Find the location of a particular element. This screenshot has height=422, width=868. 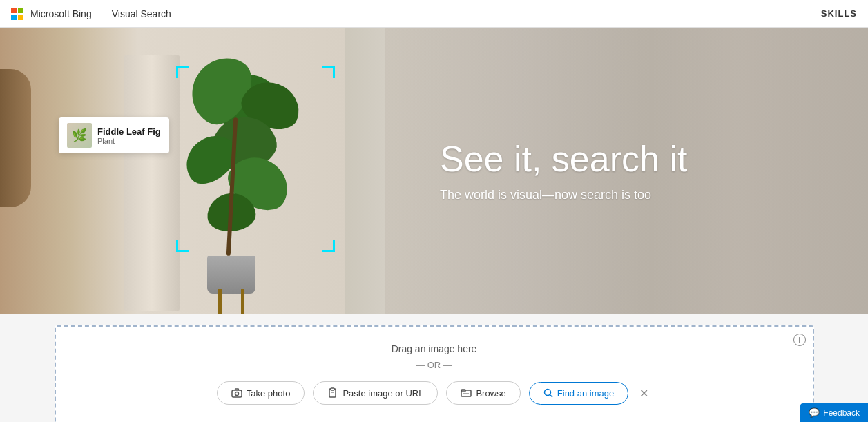

paste-url-label: Paste image or URL is located at coordinates (383, 394).